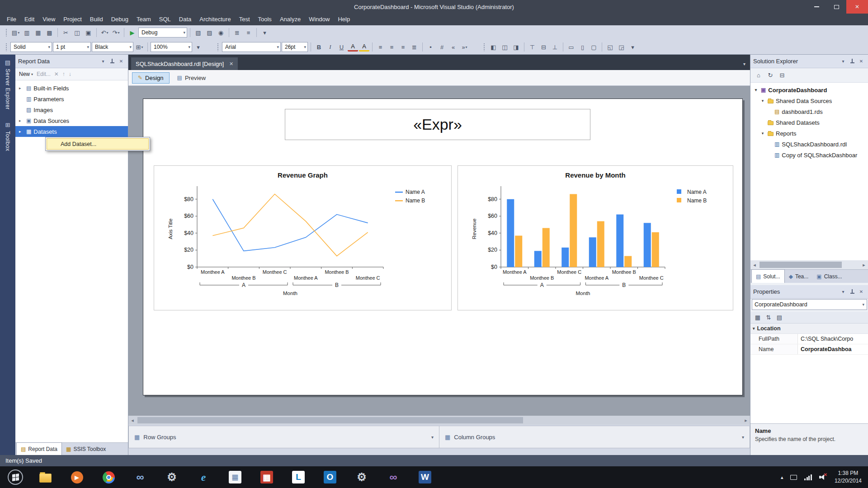 This screenshot has width=868, height=488. Describe the element at coordinates (132, 420) in the screenshot. I see `scroll-left-icon: ◂` at that location.